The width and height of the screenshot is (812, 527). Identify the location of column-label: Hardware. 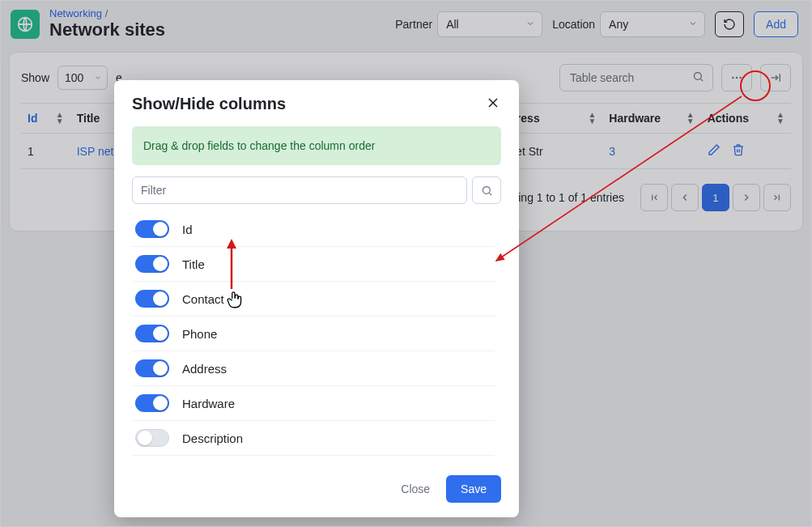
(209, 403).